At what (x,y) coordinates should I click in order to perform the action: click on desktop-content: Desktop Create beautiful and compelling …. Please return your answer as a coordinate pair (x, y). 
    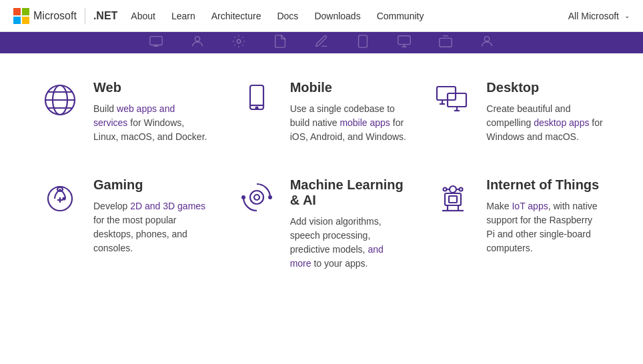
    Looking at the image, I should click on (544, 112).